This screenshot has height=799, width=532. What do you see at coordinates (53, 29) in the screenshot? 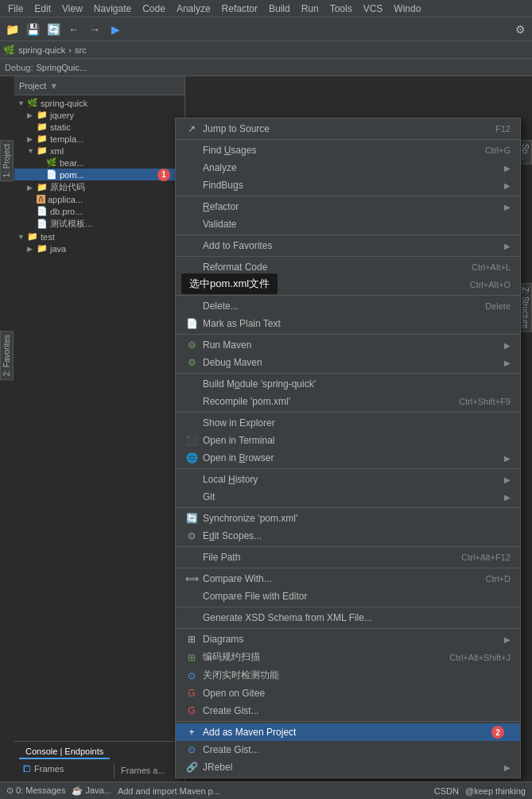
I see `refresh-button: 🔄` at bounding box center [53, 29].